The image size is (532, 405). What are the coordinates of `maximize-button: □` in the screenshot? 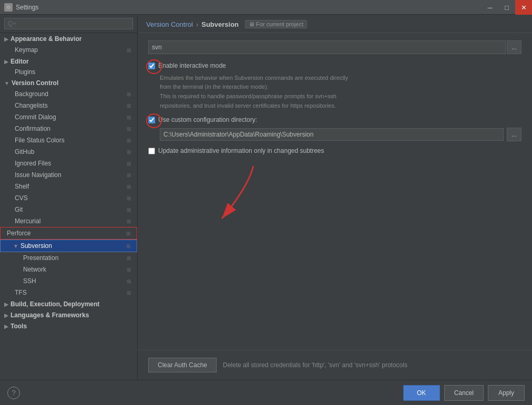 It's located at (507, 7).